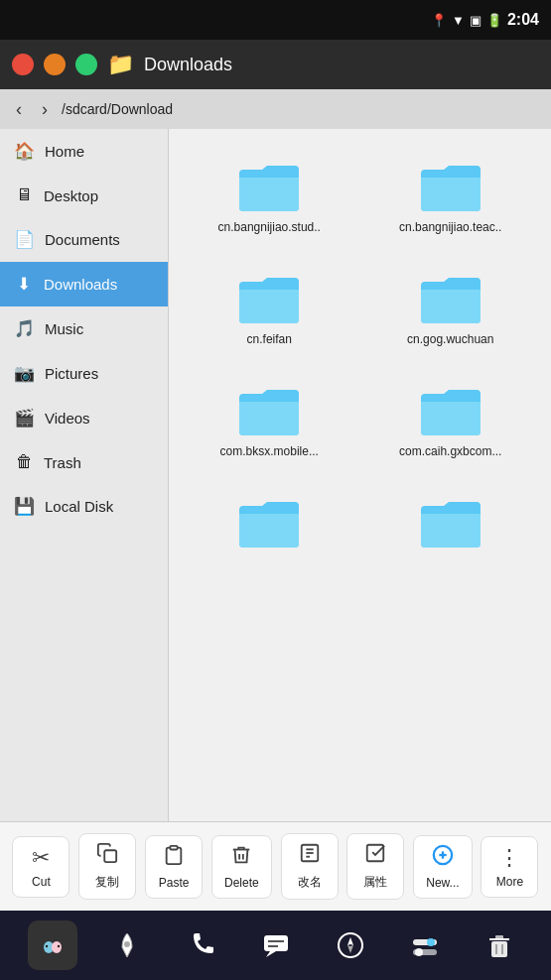 The height and width of the screenshot is (980, 551). Describe the element at coordinates (83, 419) in the screenshot. I see `sidebar-item-videos: 🎬 Videos` at that location.